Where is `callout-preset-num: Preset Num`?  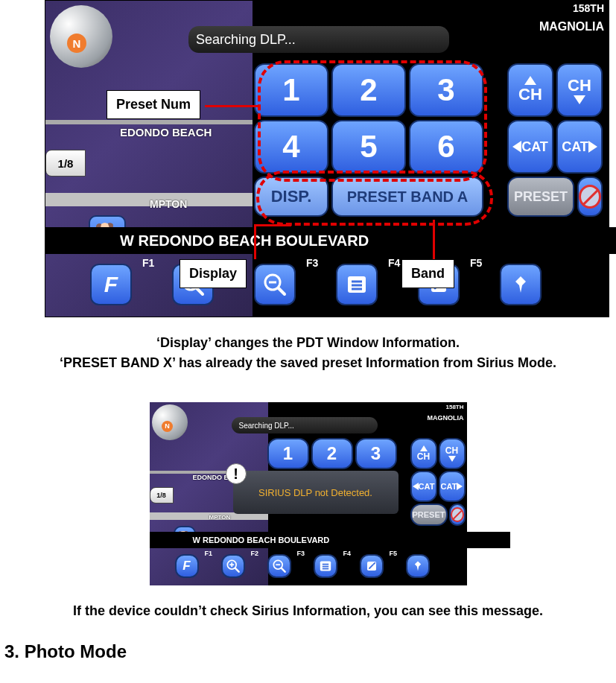 callout-preset-num: Preset Num is located at coordinates (153, 104).